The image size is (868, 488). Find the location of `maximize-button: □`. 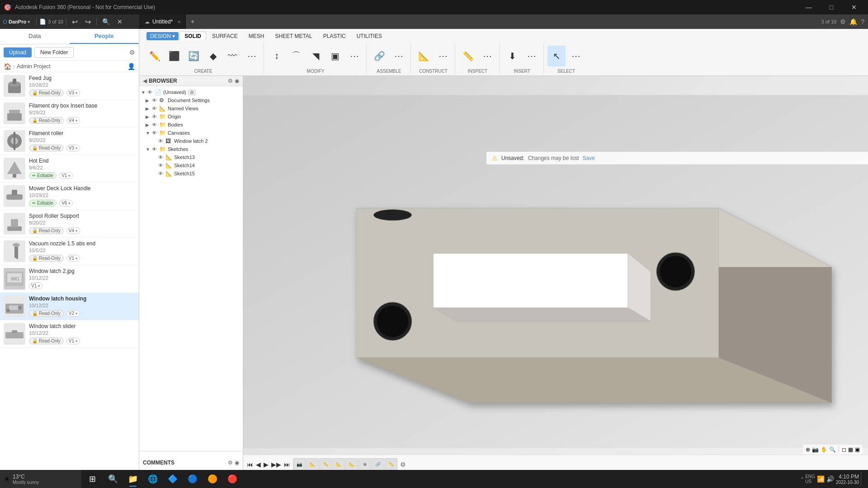

maximize-button: □ is located at coordinates (831, 7).